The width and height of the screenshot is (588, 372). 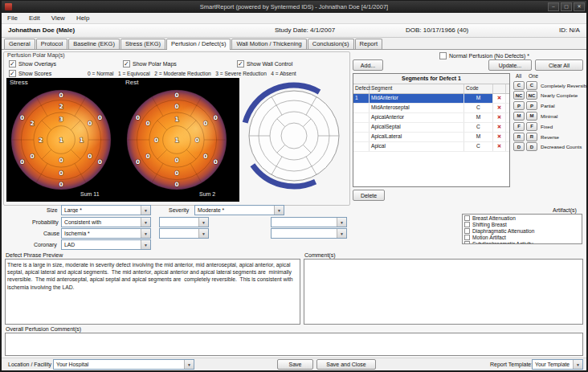 What do you see at coordinates (431, 130) in the screenshot?
I see `segments-table: Segments for Defect 1DefectSegmentCode1M…` at bounding box center [431, 130].